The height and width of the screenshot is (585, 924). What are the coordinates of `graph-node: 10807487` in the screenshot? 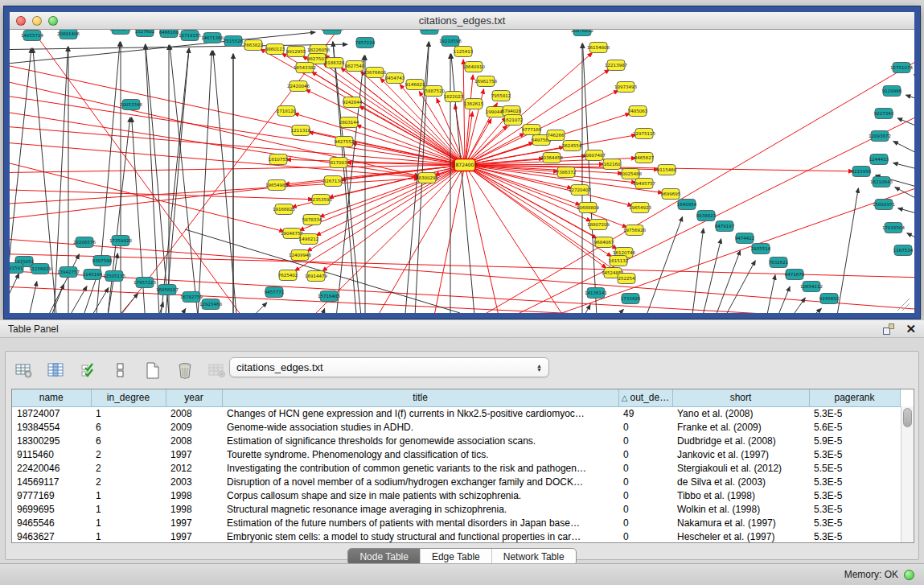 It's located at (594, 156).